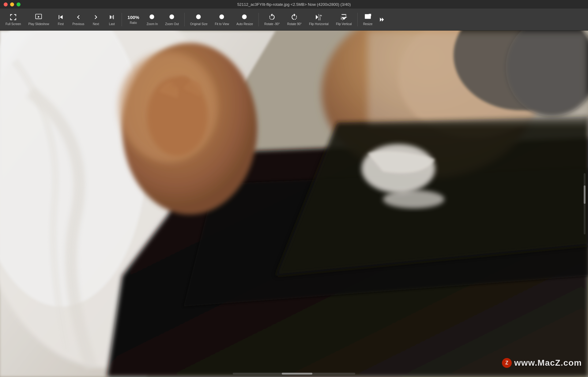 This screenshot has height=377, width=588. I want to click on horizontal-scrollbar-thumb, so click(297, 374).